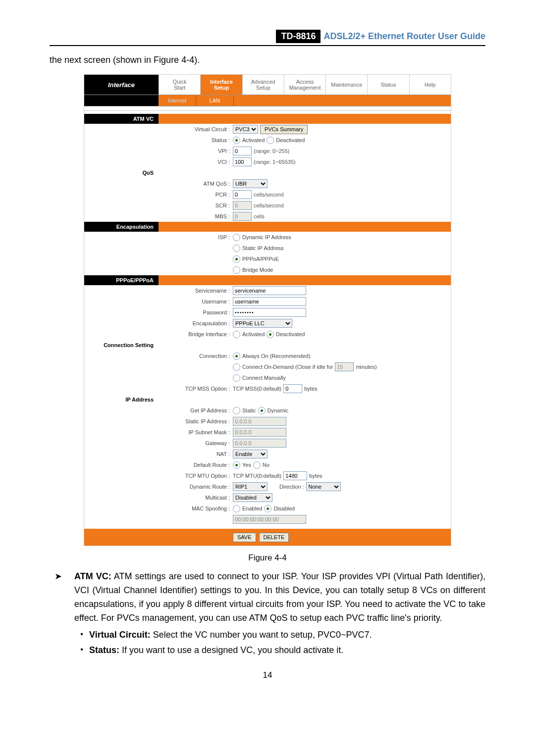 The height and width of the screenshot is (756, 535). Describe the element at coordinates (388, 85) in the screenshot. I see `tab-status: Status` at that location.